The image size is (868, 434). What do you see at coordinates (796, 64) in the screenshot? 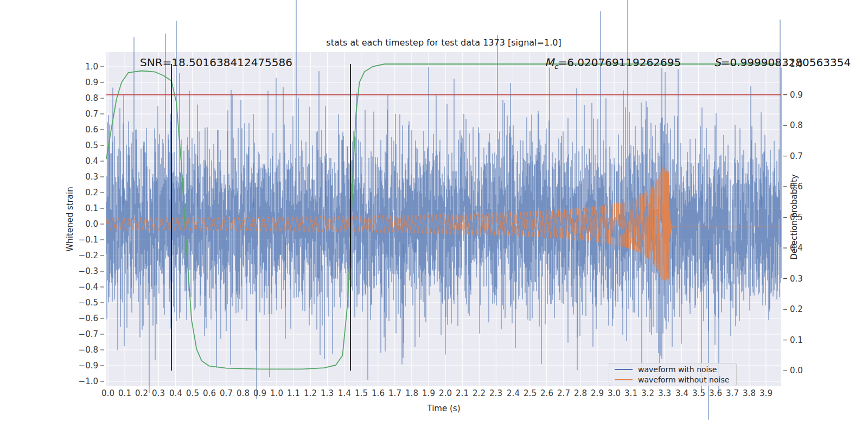
I see `y-right-tick-label: 1.0` at bounding box center [796, 64].